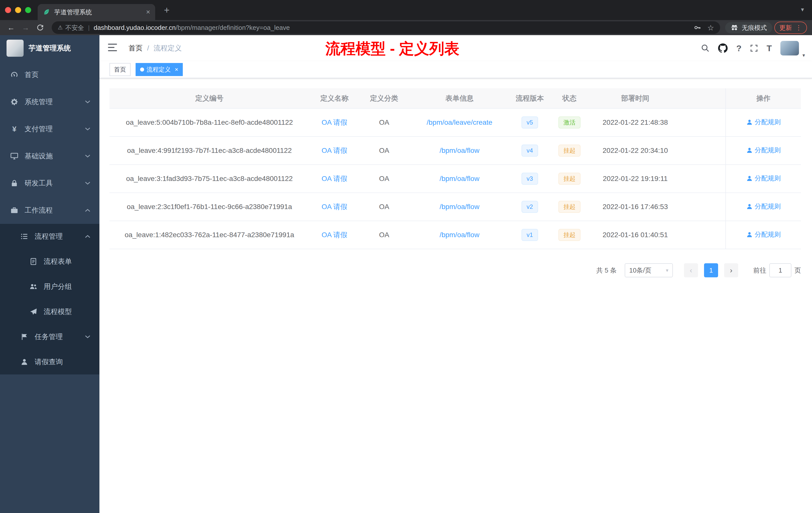  What do you see at coordinates (120, 69) in the screenshot?
I see `tag-home: 首页` at bounding box center [120, 69].